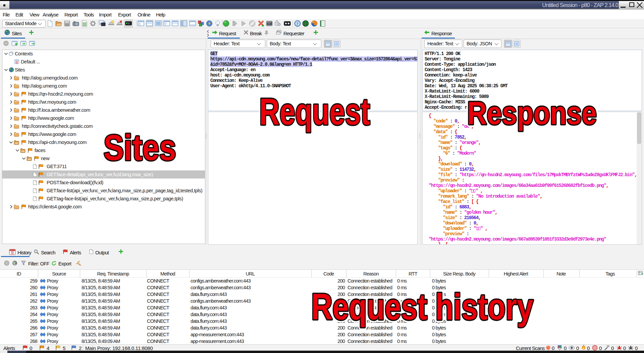 The height and width of the screenshot is (353, 644). What do you see at coordinates (315, 111) in the screenshot?
I see `svg-text: Request` at bounding box center [315, 111].